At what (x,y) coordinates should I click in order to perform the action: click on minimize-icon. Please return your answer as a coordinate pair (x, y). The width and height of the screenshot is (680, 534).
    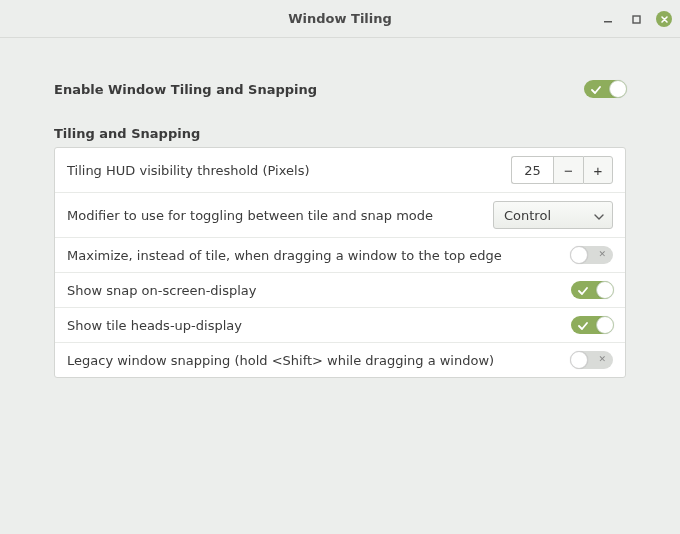
    Looking at the image, I should click on (608, 19).